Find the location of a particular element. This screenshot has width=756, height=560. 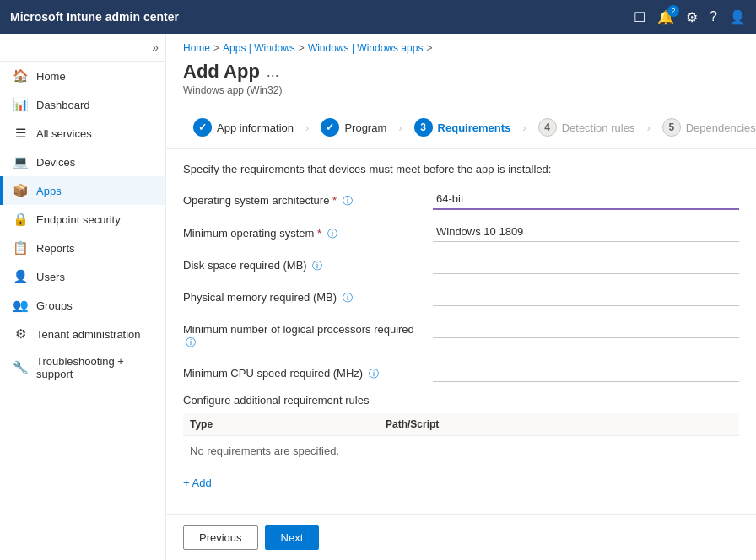

wizard-step-1: ✓ App information is located at coordinates (243, 127).